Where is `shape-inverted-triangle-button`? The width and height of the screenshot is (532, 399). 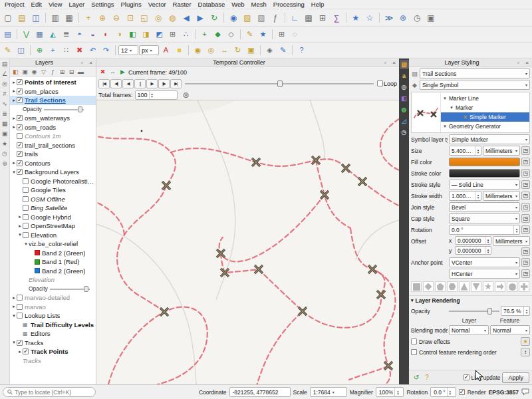
shape-inverted-triangle-button is located at coordinates (476, 287).